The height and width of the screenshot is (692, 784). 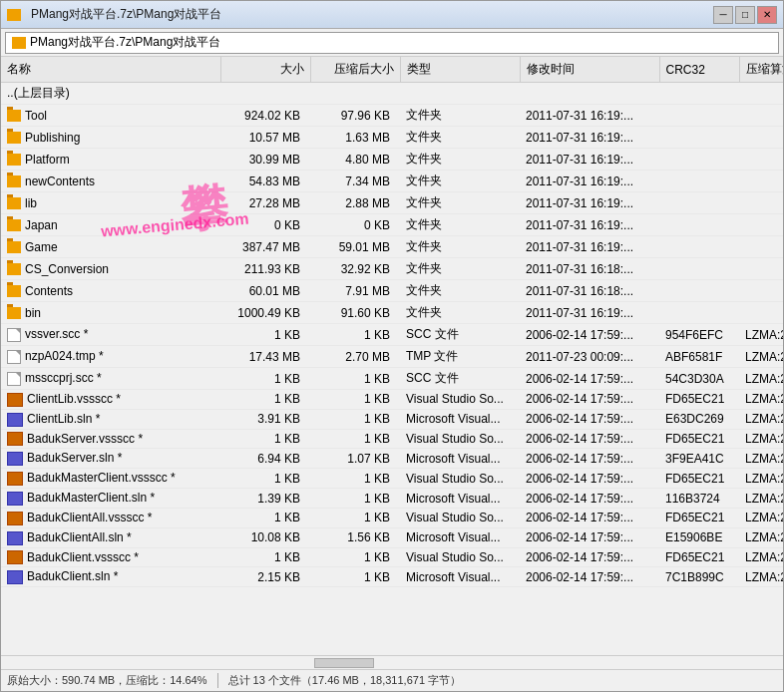 What do you see at coordinates (265, 160) in the screenshot?
I see `file-size: 30.99 MB` at bounding box center [265, 160].